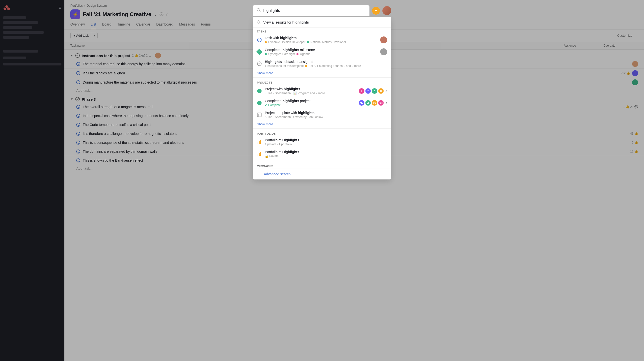 This screenshot has width=644, height=361. I want to click on search-top-bar: +, so click(322, 11).